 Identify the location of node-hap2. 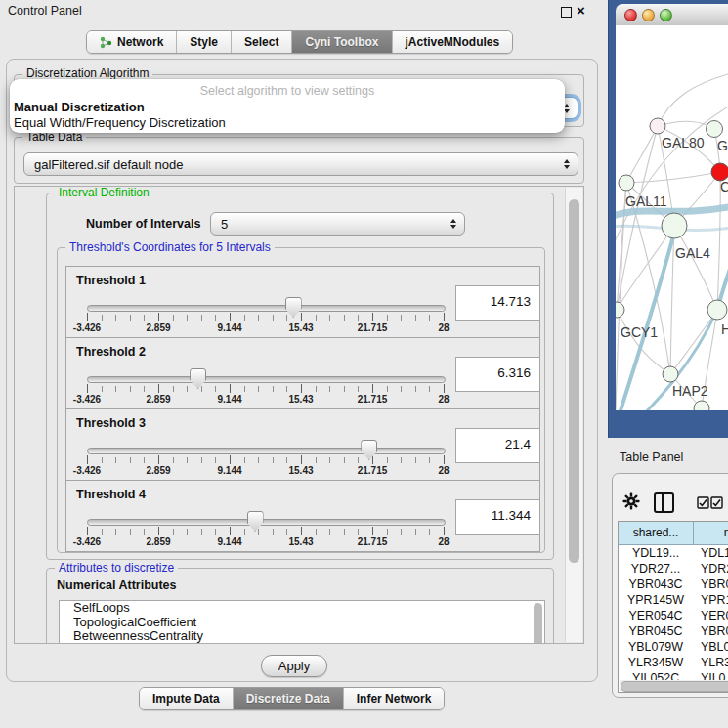
(670, 374).